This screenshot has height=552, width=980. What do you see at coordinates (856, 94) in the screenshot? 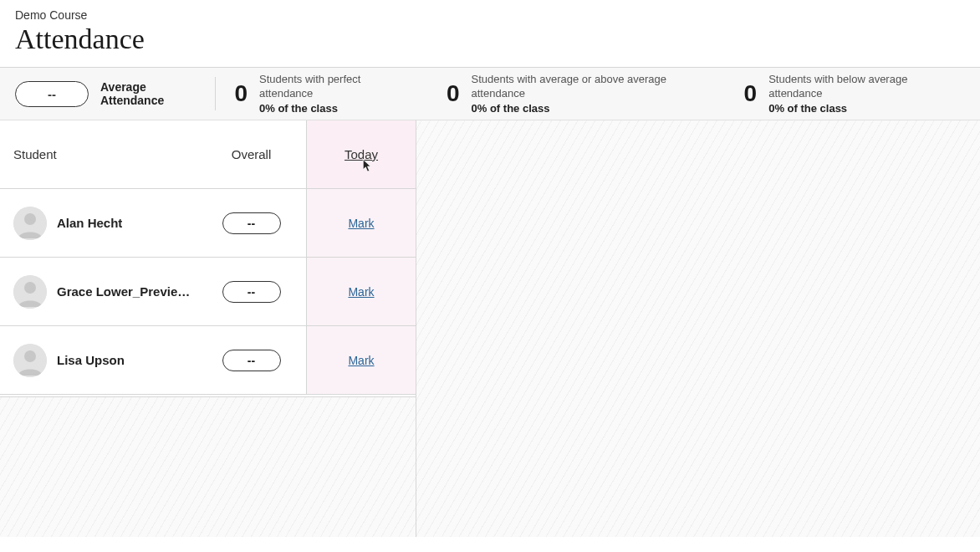
I see `stat-below-avg-text: Students with below average attendance 0…` at bounding box center [856, 94].